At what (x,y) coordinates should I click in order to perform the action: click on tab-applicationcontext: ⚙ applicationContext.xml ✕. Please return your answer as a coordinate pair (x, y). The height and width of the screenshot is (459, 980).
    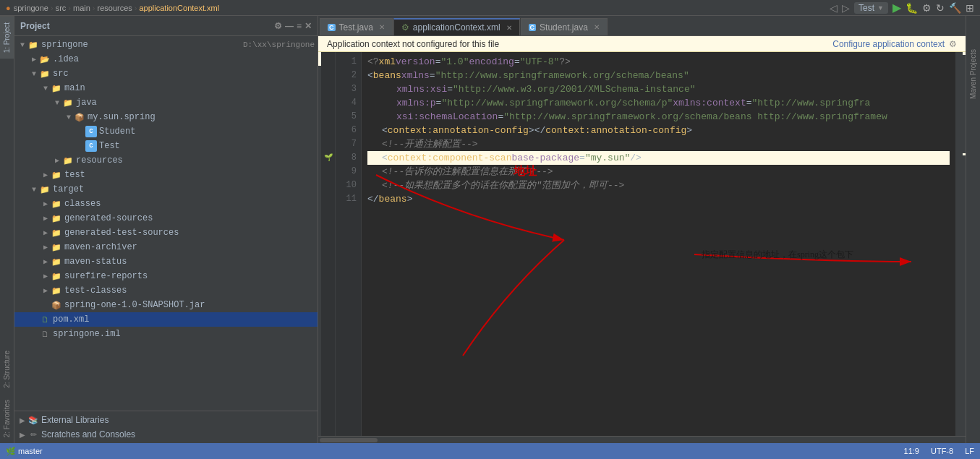
    Looking at the image, I should click on (457, 27).